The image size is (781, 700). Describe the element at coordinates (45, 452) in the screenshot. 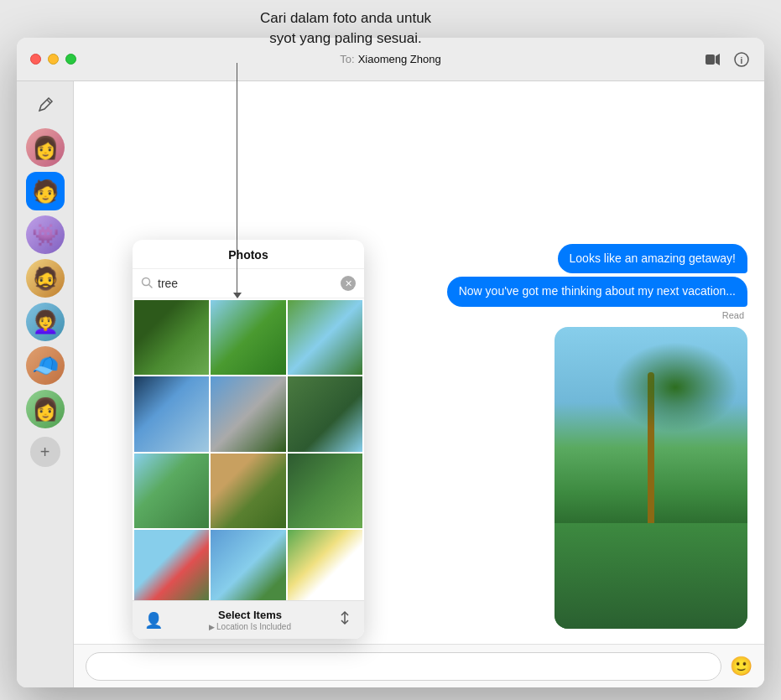

I see `add-contact-button: +` at that location.